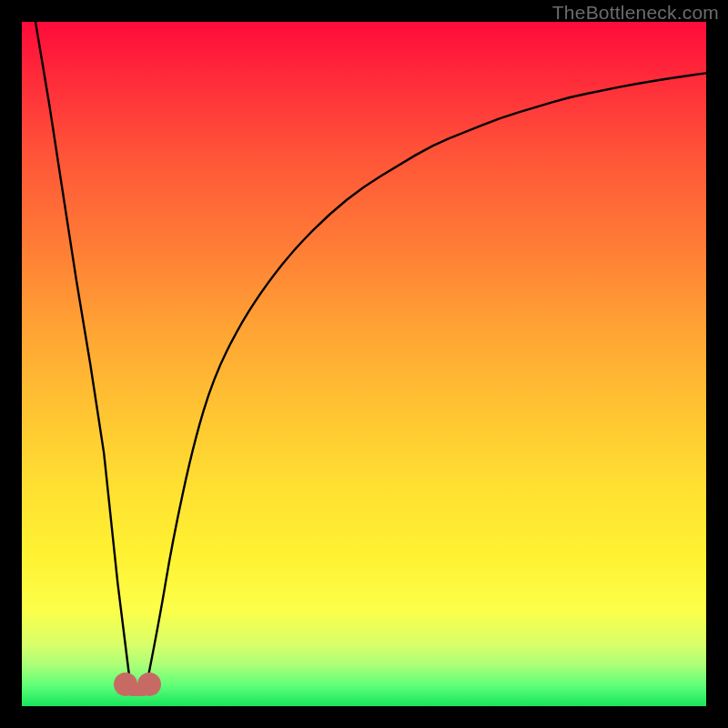 This screenshot has height=728, width=728. Describe the element at coordinates (84, 357) in the screenshot. I see `bottleneck-curve-left` at that location.